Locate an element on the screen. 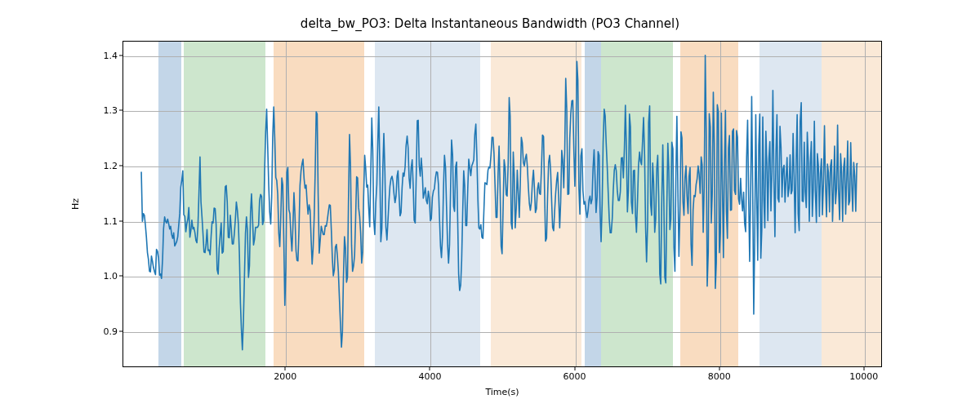 The height and width of the screenshot is (408, 980). x-axis-label: Time(s) is located at coordinates (501, 392).